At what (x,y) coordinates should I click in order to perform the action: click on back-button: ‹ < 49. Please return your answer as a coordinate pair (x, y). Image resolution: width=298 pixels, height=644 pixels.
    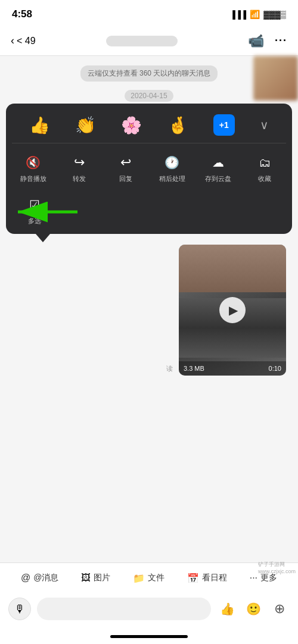
    Looking at the image, I should click on (23, 40).